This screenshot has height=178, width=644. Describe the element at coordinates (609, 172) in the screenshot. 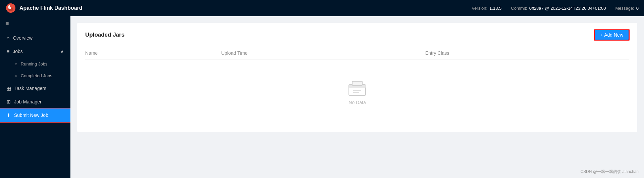

I see `footer-watermark: CSDN @一飘一飘的饮 alanchan` at that location.